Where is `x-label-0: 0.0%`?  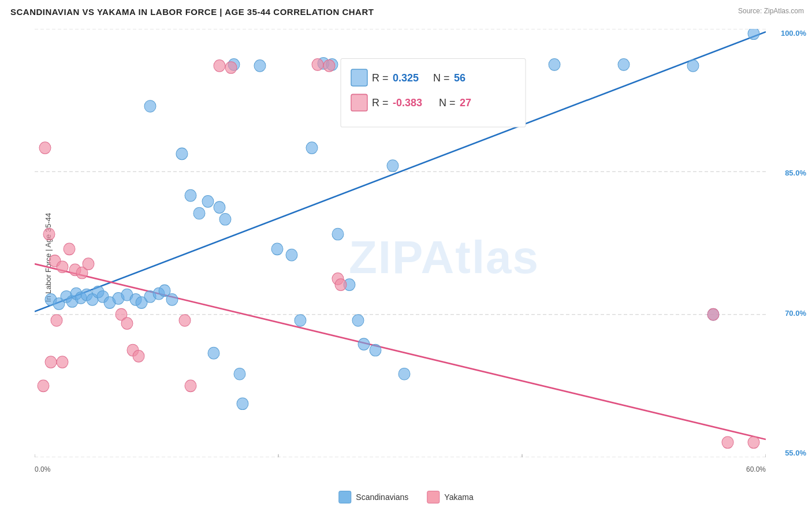
x-label-0: 0.0% is located at coordinates (43, 469).